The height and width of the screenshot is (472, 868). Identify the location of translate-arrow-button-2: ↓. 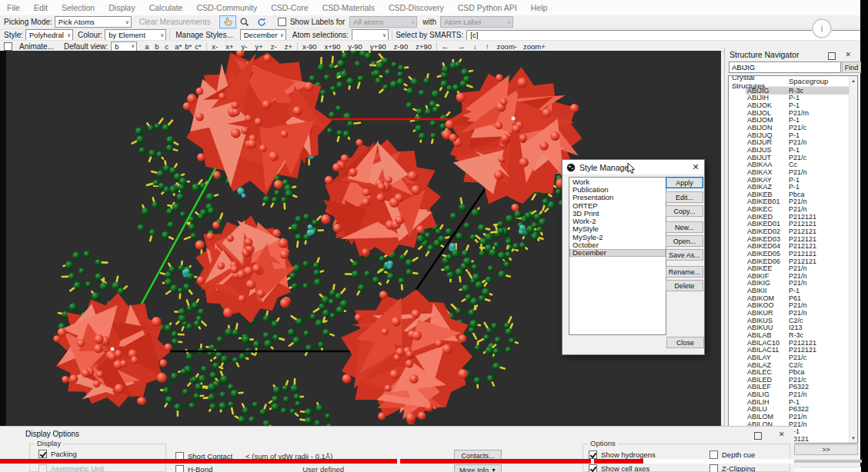
(476, 46).